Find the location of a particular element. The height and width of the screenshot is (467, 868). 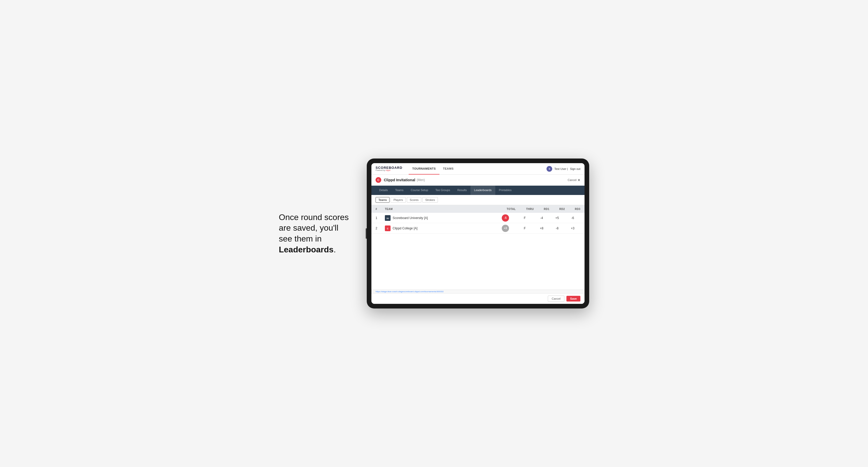

rd1-2: +8 is located at coordinates (541, 228).